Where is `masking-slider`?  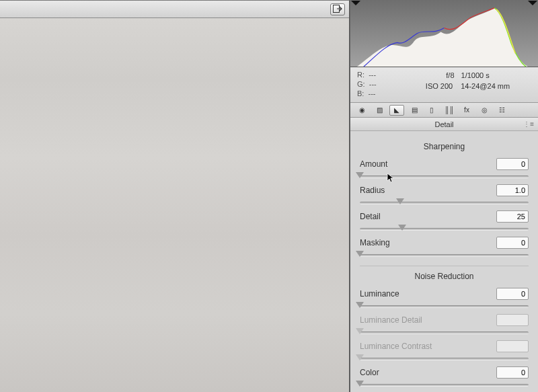
masking-slider is located at coordinates (444, 255).